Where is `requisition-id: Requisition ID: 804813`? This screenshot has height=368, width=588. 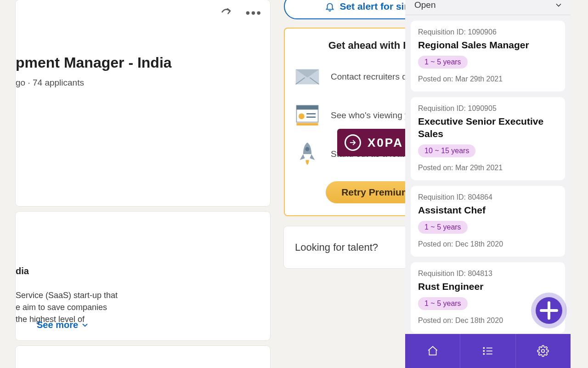 requisition-id: Requisition ID: 804813 is located at coordinates (488, 274).